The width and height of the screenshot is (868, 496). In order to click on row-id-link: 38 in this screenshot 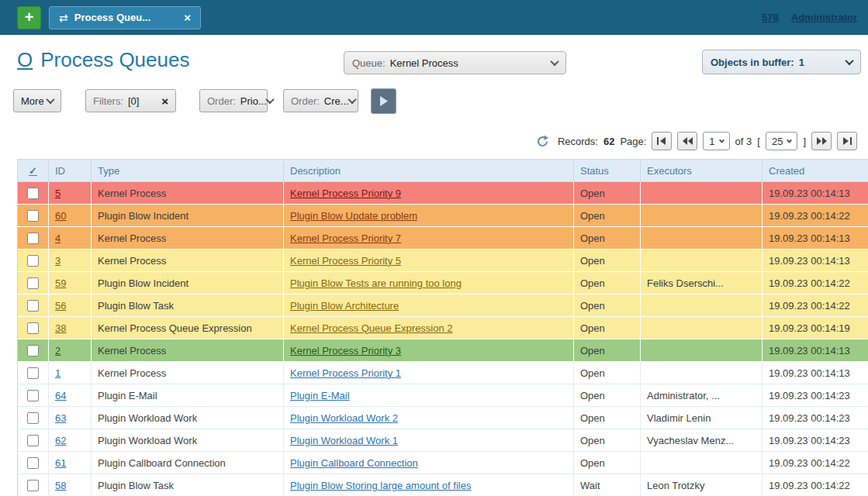, I will do `click(61, 329)`.